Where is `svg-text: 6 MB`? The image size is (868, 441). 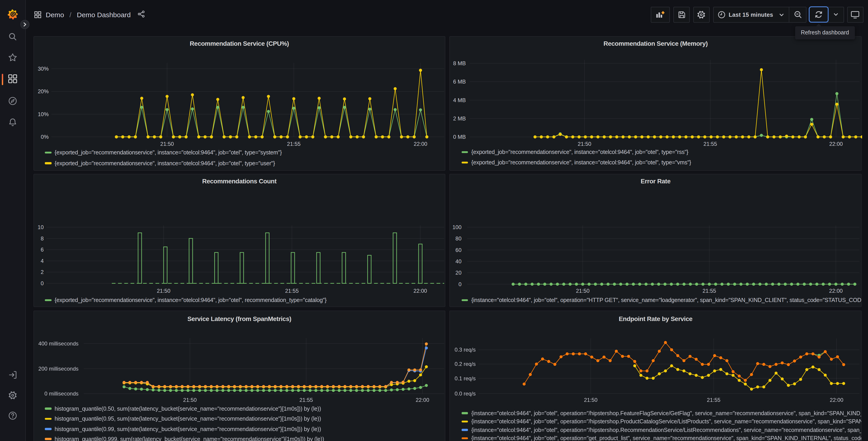
svg-text: 6 MB is located at coordinates (460, 82).